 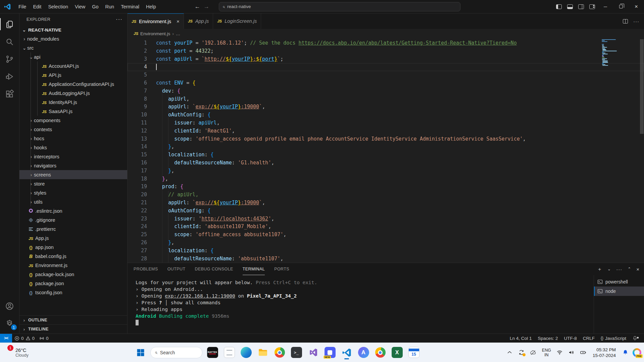 What do you see at coordinates (636, 7) in the screenshot?
I see `close-button: ×` at bounding box center [636, 7].